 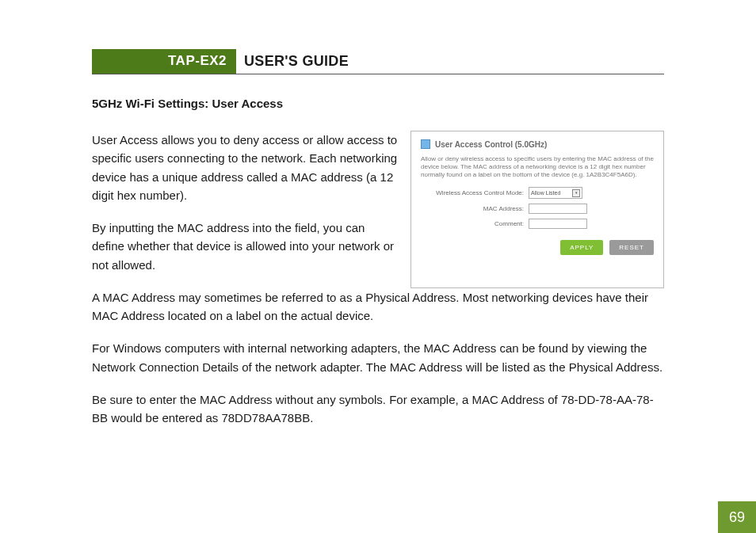 I want to click on section-heading: 5GHz Wi-Fi Settings: User Access, so click(x=378, y=103).